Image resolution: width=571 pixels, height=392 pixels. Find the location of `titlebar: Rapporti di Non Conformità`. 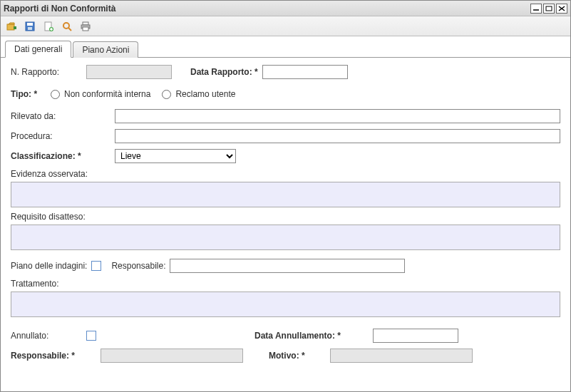

titlebar: Rapporti di Non Conformità is located at coordinates (285, 9).